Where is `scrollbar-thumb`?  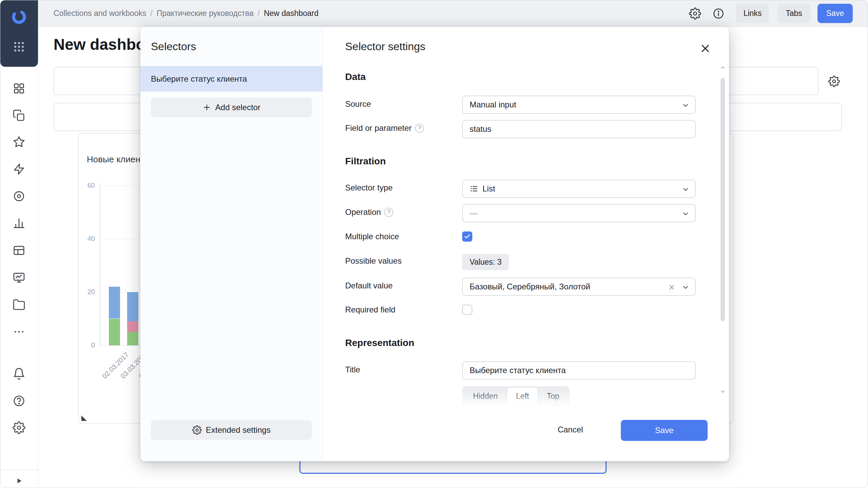
scrollbar-thumb is located at coordinates (723, 200).